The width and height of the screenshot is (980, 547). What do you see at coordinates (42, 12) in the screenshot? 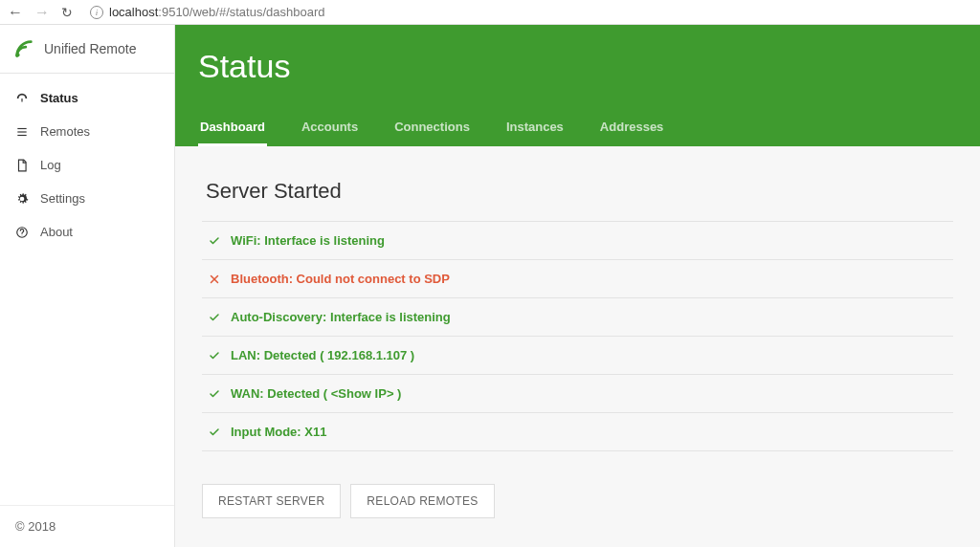
I see `forward-icon: →` at bounding box center [42, 12].